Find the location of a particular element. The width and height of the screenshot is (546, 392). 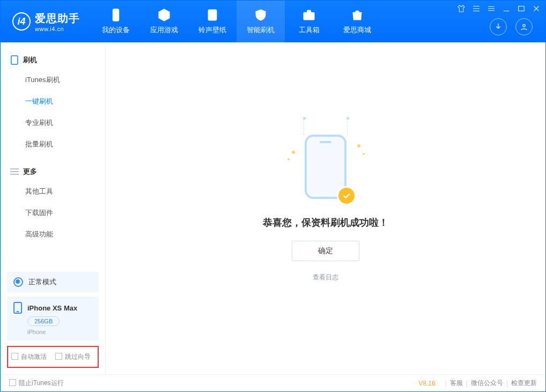

menu-icon is located at coordinates (491, 9).